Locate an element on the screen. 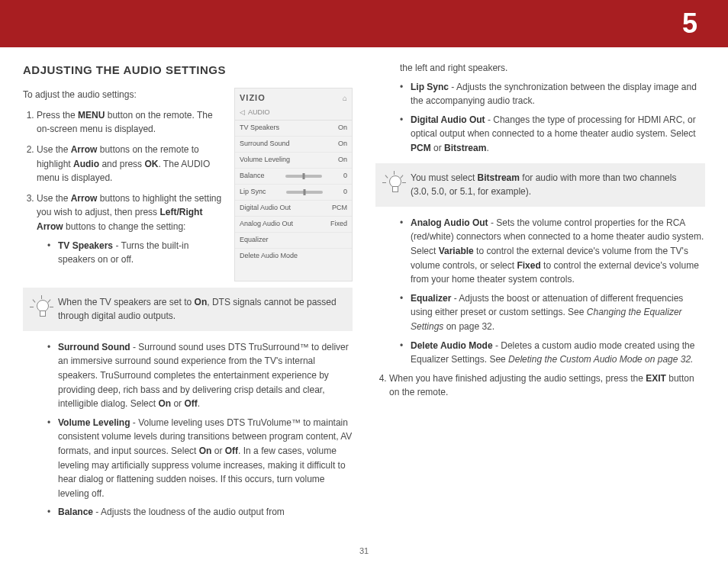 This screenshot has width=728, height=563. back-arrow-icon: ◁ is located at coordinates (243, 113).